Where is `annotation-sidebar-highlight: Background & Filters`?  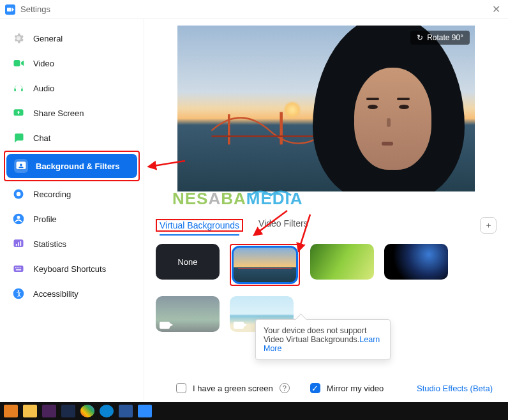
annotation-sidebar-highlight: Background & Filters is located at coordinates (71, 166).